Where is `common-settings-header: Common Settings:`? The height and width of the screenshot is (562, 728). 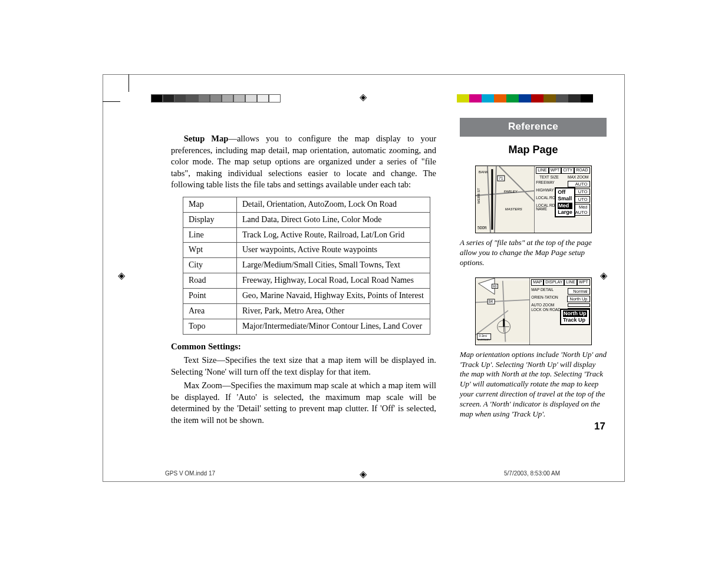
common-settings-header: Common Settings: is located at coordinates (304, 346).